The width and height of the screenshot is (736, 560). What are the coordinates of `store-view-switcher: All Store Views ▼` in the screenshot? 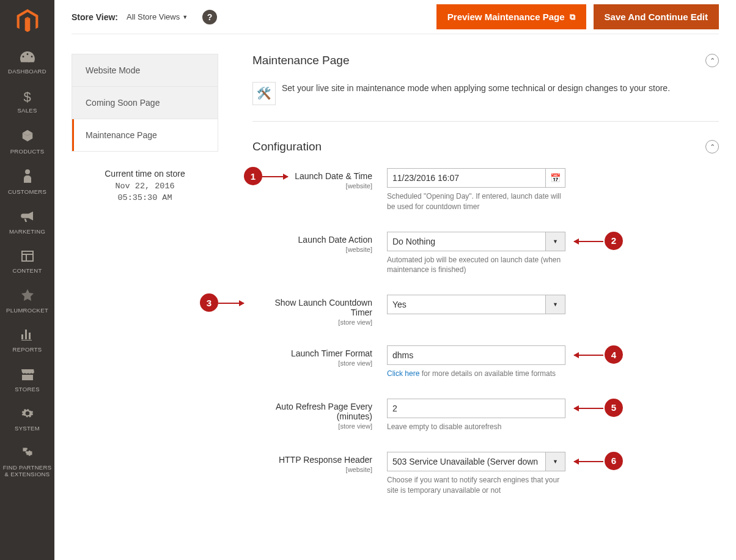 It's located at (157, 17).